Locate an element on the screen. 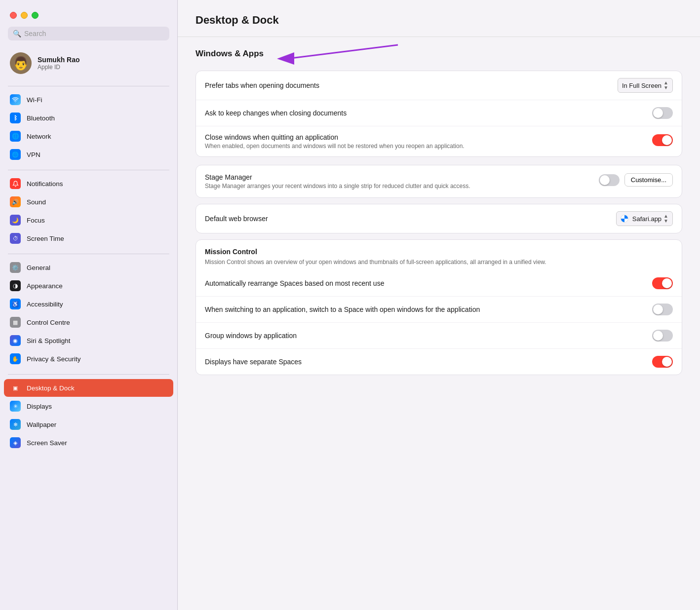 The width and height of the screenshot is (700, 610). stage-manager-card: Stage Manager Stage Manager arranges you… is located at coordinates (439, 182).